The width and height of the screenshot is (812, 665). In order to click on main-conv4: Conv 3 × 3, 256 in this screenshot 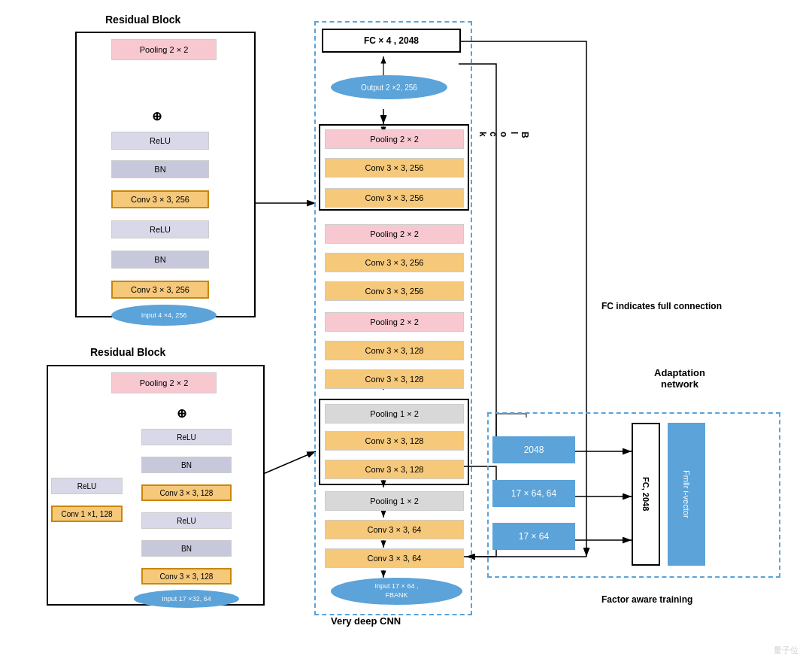, I will do `click(394, 291)`.